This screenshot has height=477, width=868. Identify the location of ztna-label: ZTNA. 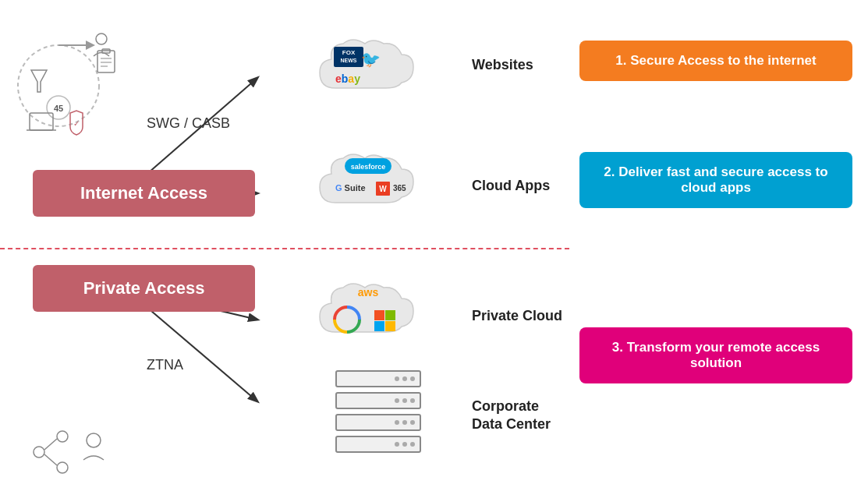
(165, 365).